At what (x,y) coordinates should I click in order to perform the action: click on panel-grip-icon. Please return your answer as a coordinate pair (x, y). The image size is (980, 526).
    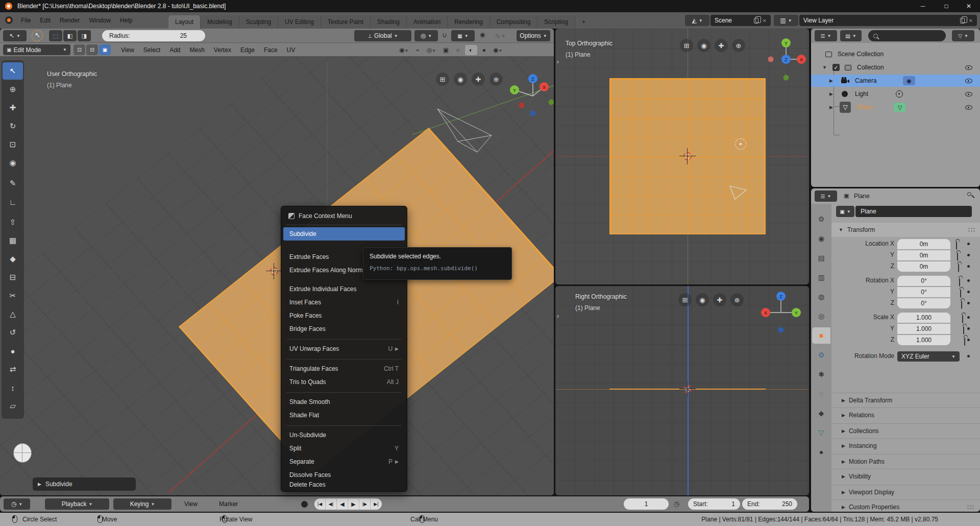
    Looking at the image, I should click on (972, 230).